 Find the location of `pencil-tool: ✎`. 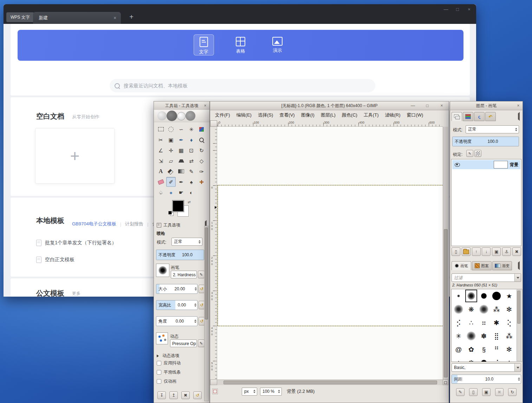

pencil-tool: ✎ is located at coordinates (191, 171).